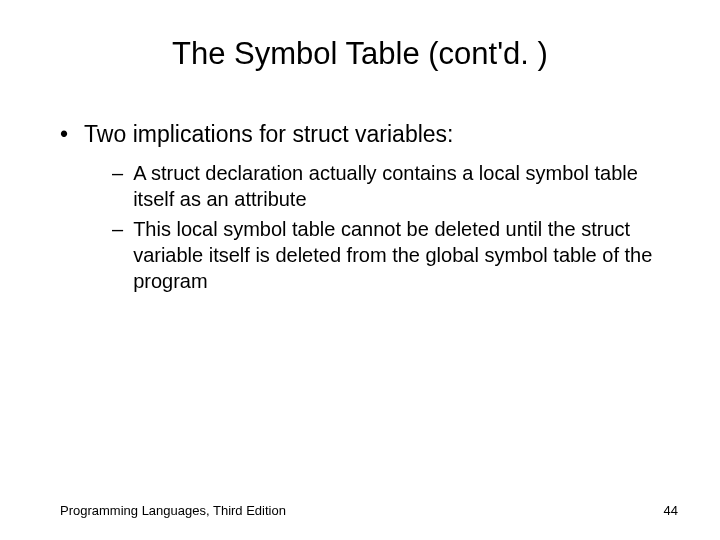 Image resolution: width=720 pixels, height=540 pixels. I want to click on sub-bullet-text: This local symbol table cannot be delete…, so click(406, 255).